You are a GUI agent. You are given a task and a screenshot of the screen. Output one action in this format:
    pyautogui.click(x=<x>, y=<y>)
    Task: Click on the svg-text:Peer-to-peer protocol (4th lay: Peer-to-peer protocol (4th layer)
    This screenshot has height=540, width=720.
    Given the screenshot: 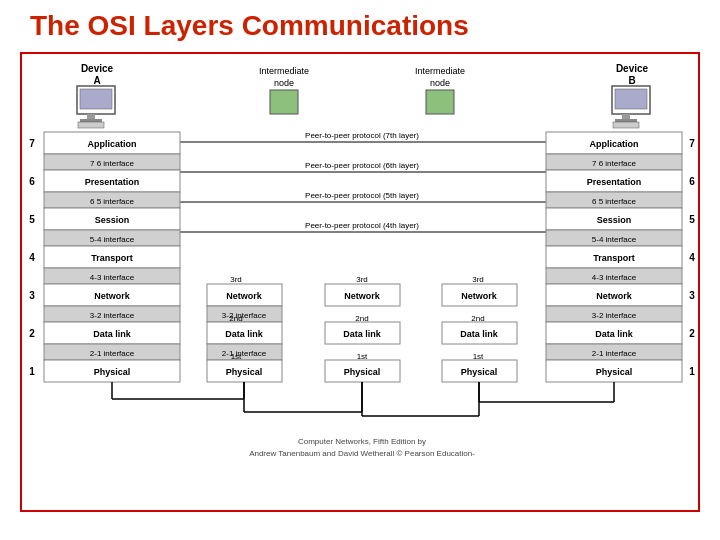 What is the action you would take?
    pyautogui.click(x=362, y=226)
    